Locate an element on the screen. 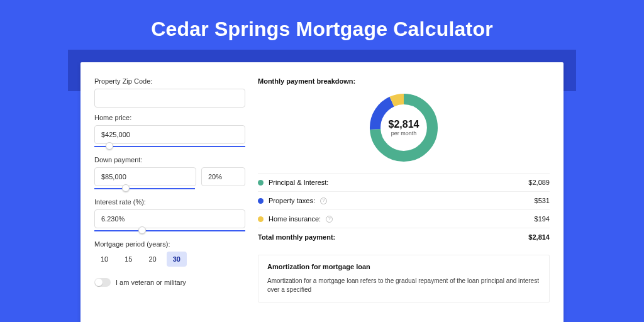 This screenshot has height=322, width=644. breakdown-value: $194 is located at coordinates (542, 219).